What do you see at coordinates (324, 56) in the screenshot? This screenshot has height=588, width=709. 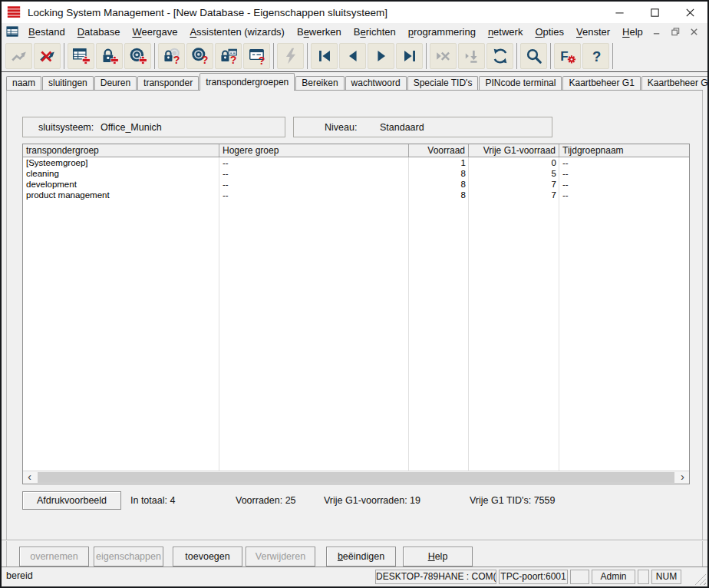 I see `first-record-button` at bounding box center [324, 56].